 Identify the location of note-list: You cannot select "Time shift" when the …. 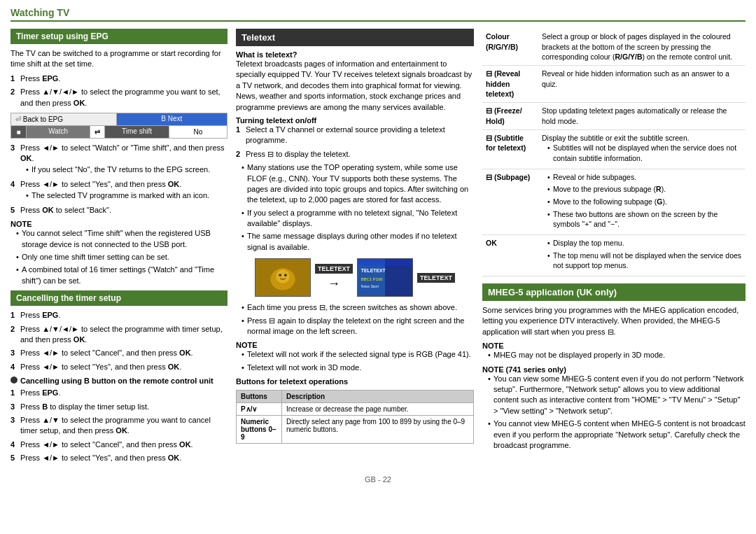
(119, 258).